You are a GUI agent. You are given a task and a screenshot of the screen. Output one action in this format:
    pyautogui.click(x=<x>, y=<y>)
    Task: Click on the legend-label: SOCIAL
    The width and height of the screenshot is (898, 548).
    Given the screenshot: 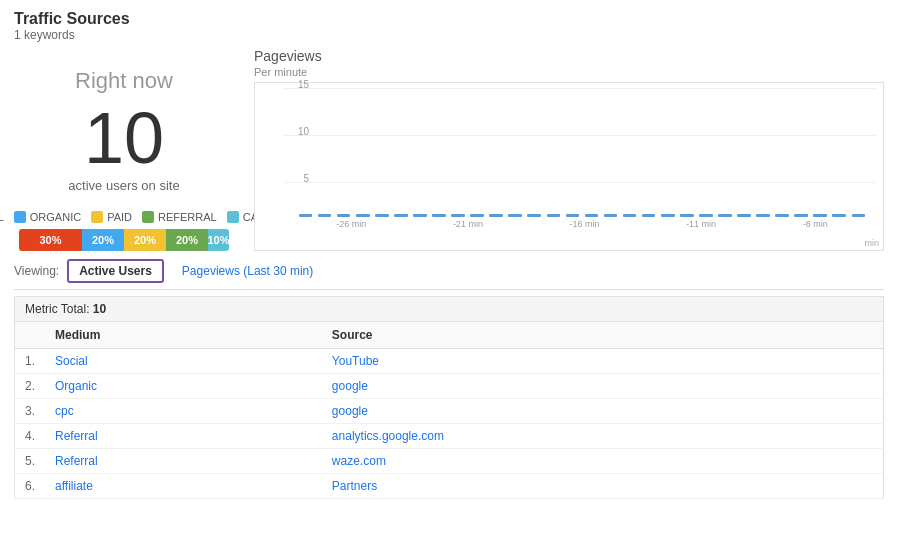 What is the action you would take?
    pyautogui.click(x=2, y=217)
    